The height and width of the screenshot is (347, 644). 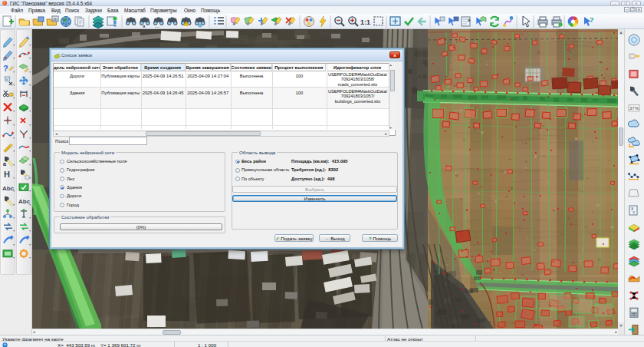 I want to click on svg-text:...: ..., so click(x=157, y=26).